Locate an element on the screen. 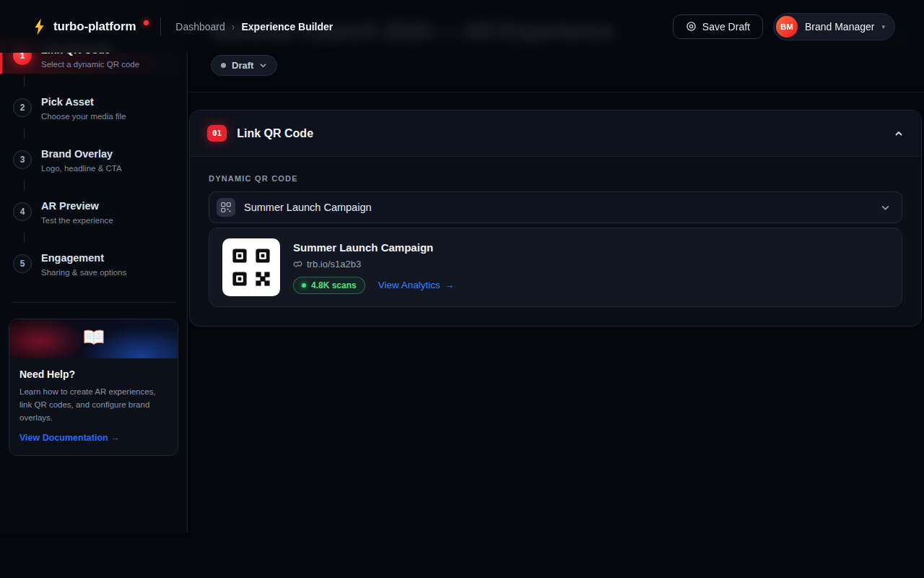  qr-mini-icon is located at coordinates (226, 207).